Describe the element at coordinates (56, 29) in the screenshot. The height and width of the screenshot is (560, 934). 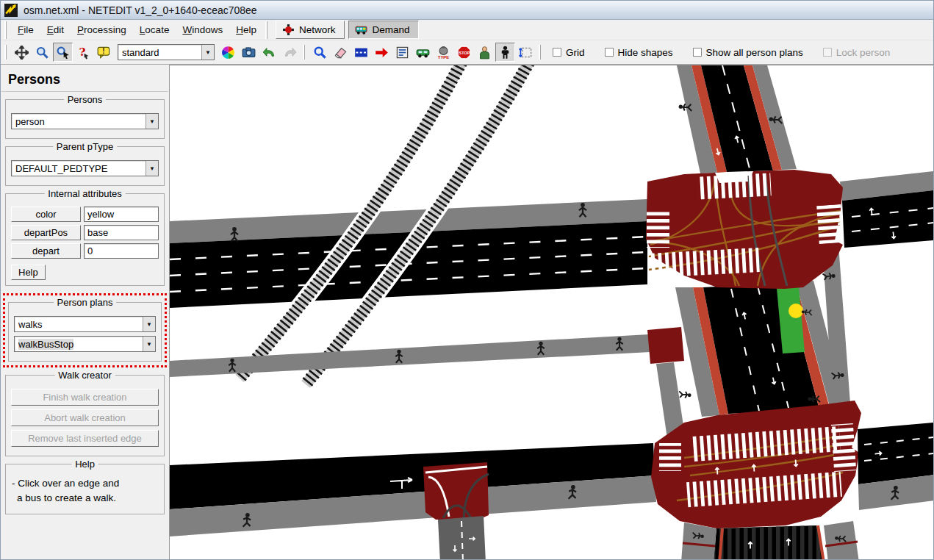
I see `menu-edit: Edit` at that location.